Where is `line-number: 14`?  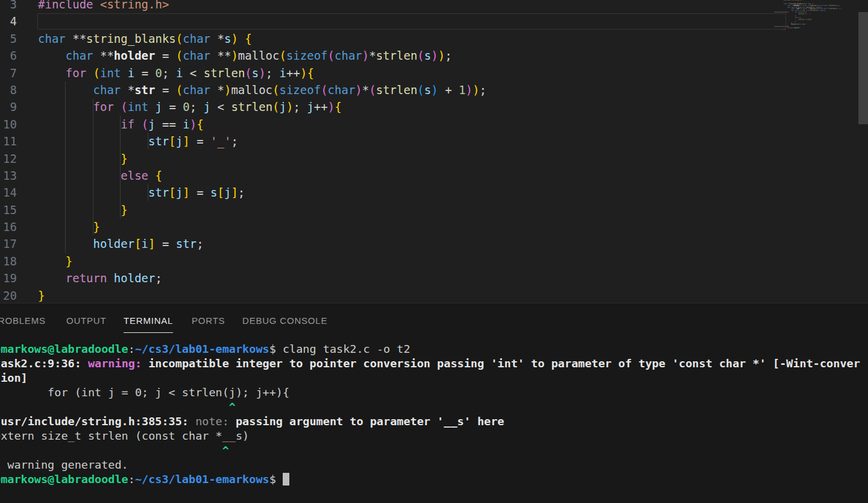
line-number: 14 is located at coordinates (8, 192).